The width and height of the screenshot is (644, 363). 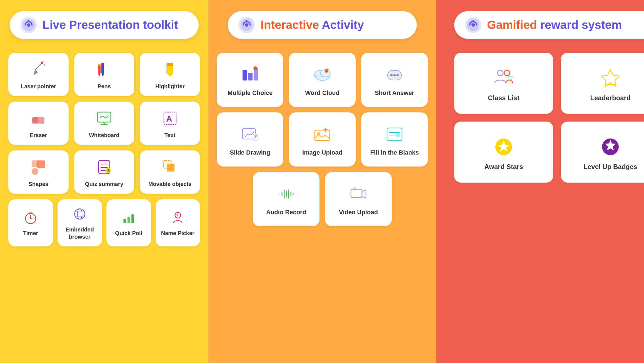 I want to click on leaderboard-icon, so click(x=610, y=78).